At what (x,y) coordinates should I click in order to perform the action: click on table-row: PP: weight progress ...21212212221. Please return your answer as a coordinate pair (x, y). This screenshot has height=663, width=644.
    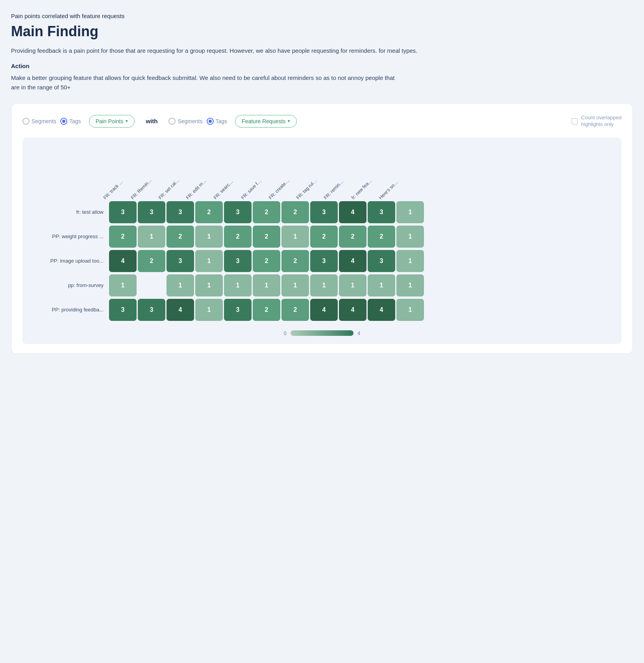
    Looking at the image, I should click on (322, 237).